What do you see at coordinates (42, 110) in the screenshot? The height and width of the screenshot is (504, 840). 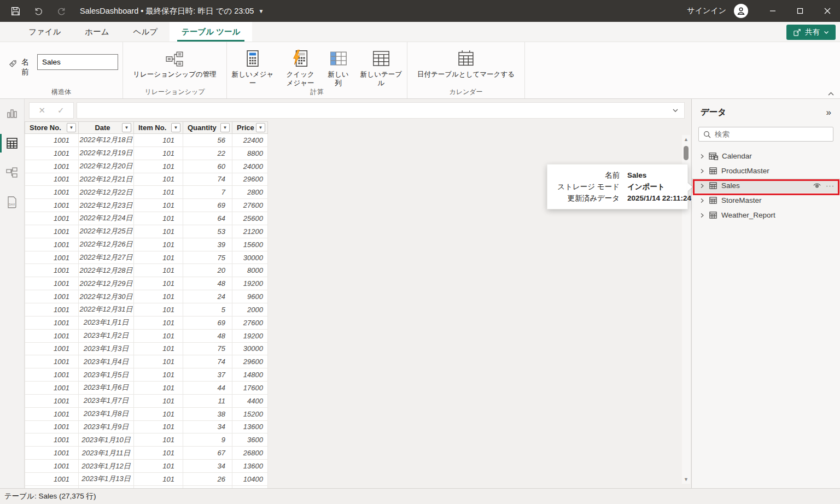 I see `formula-cancel-icon: ✕` at bounding box center [42, 110].